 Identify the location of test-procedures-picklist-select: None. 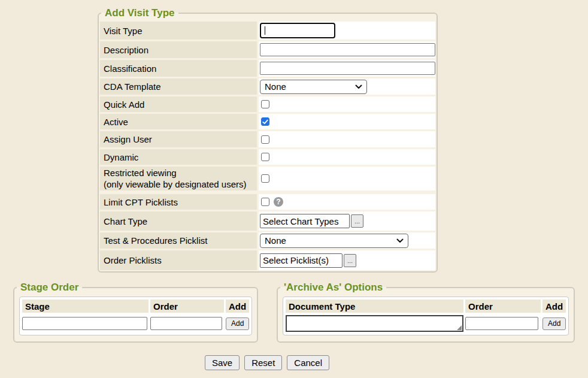
(334, 241).